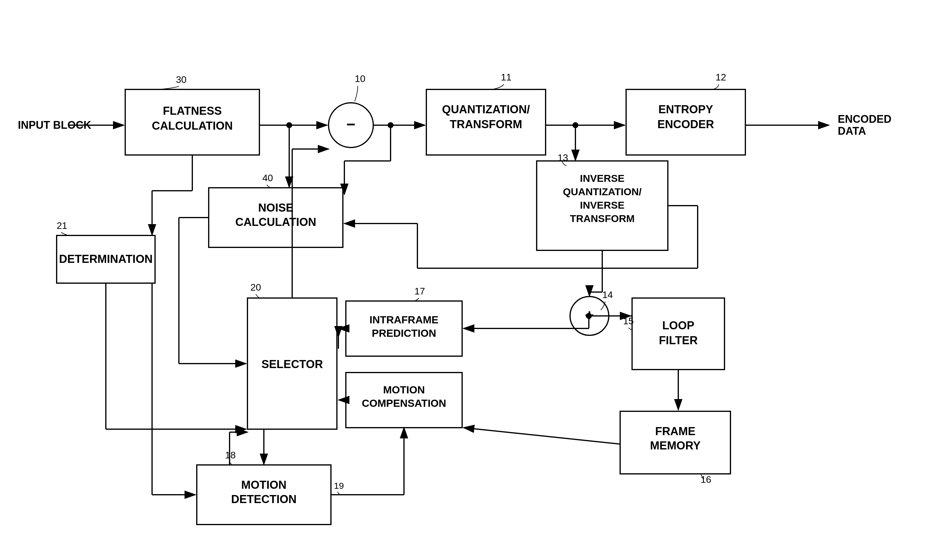 Image resolution: width=932 pixels, height=560 pixels. I want to click on svg-text: 21, so click(62, 226).